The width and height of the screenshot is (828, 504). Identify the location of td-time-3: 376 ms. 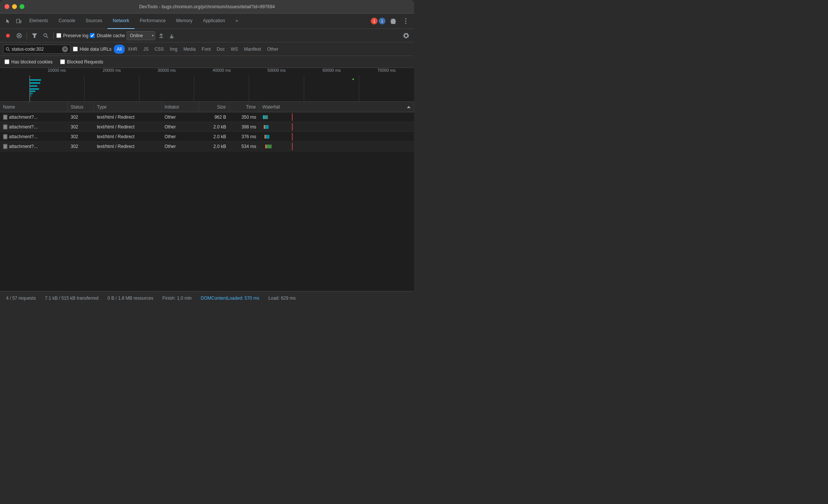
(244, 137).